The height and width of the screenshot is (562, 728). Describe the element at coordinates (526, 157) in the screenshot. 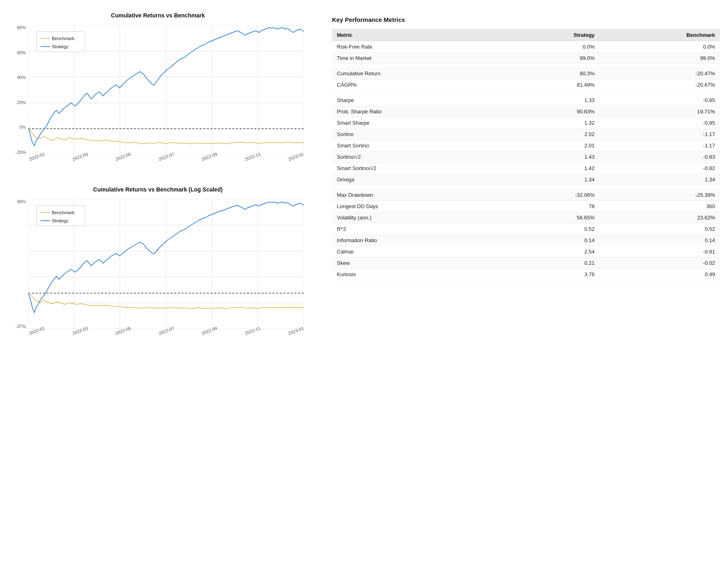

I see `table-row: Sortino/√21.43-0.83` at that location.